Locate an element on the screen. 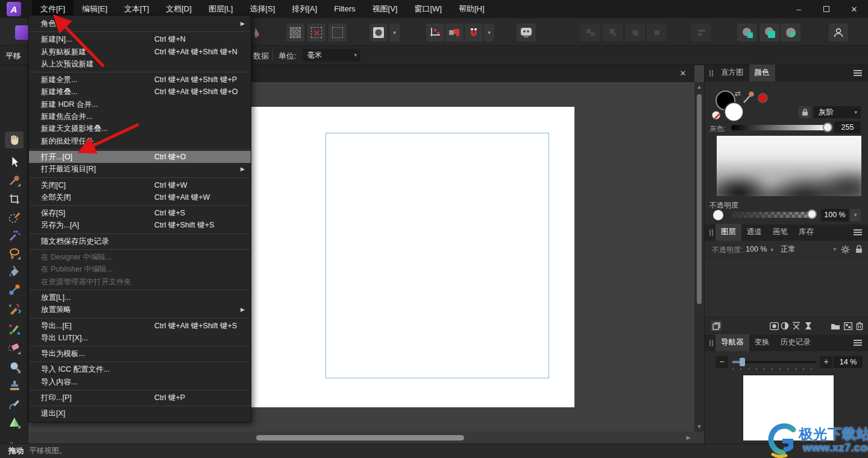 Image resolution: width=868 pixels, height=458 pixels. blur-tool is located at coordinates (14, 367).